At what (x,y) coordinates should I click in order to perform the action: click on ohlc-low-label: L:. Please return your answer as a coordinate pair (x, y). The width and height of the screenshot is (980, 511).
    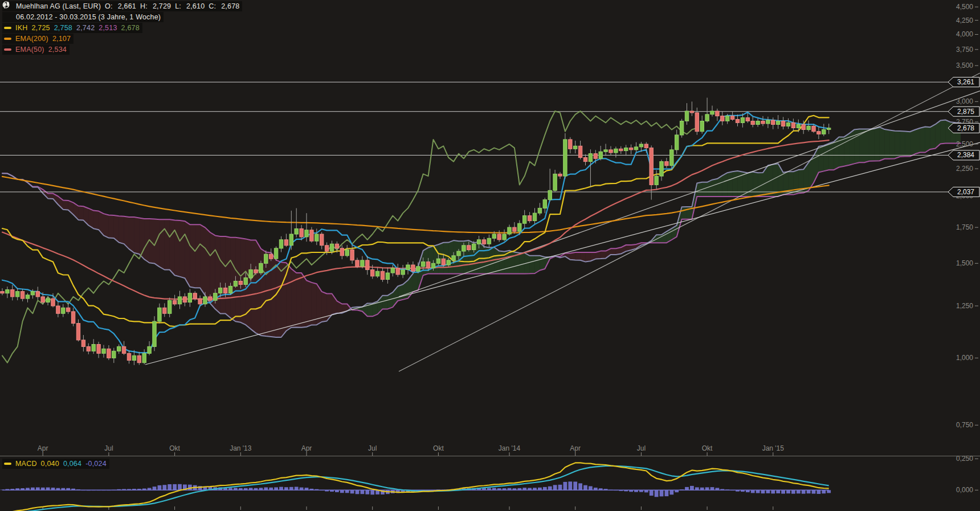
    Looking at the image, I should click on (178, 6).